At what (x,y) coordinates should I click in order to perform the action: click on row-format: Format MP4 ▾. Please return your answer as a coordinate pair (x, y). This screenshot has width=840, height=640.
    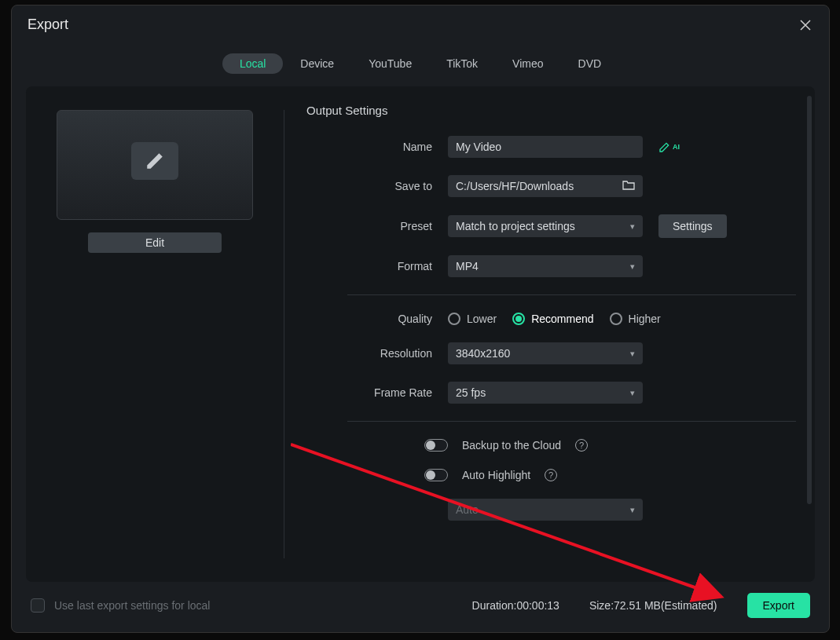
    Looking at the image, I should click on (552, 266).